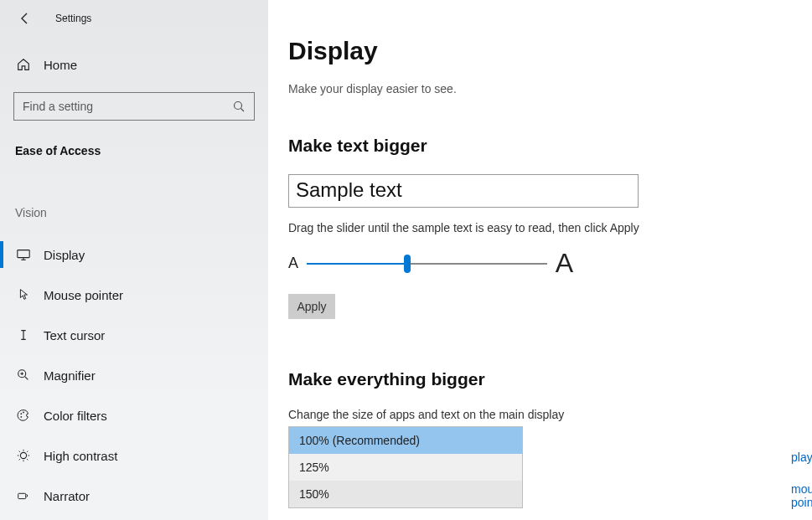 This screenshot has width=812, height=520. Describe the element at coordinates (23, 64) in the screenshot. I see `home-icon` at that location.